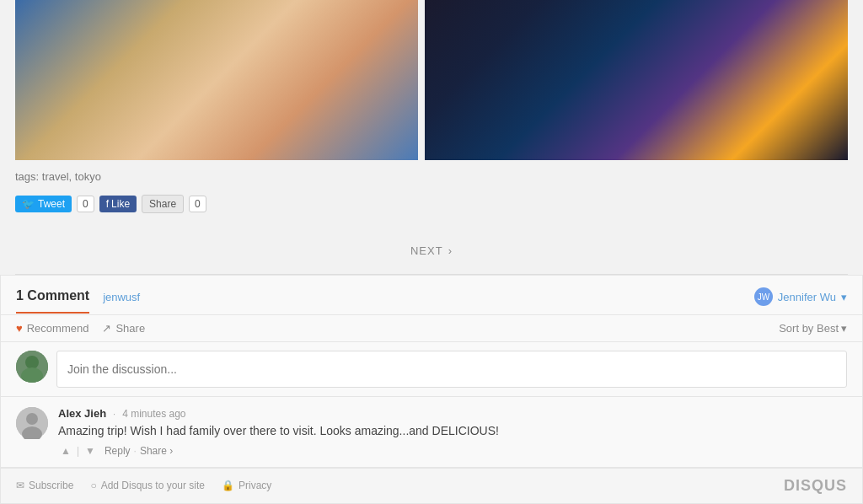 Image resolution: width=863 pixels, height=504 pixels. Describe the element at coordinates (764, 297) in the screenshot. I see `user-avatar-small: JW` at that location.